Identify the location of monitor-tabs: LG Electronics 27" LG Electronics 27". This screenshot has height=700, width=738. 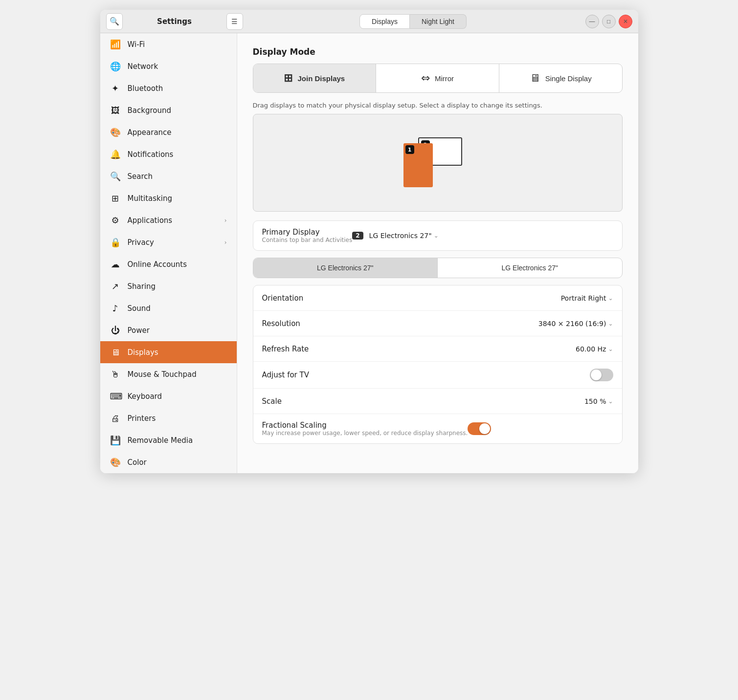
(438, 268).